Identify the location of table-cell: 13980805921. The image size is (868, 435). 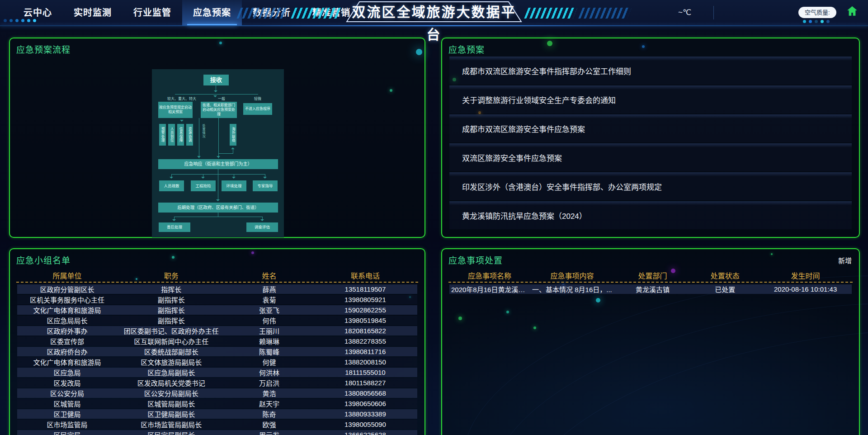
(365, 299).